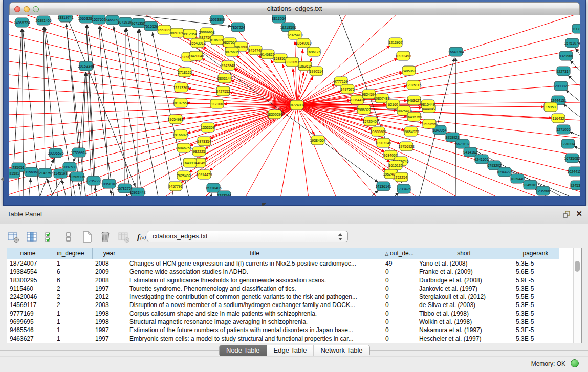 Image resolution: width=588 pixels, height=372 pixels. I want to click on selected-node: 1353359, so click(208, 127).